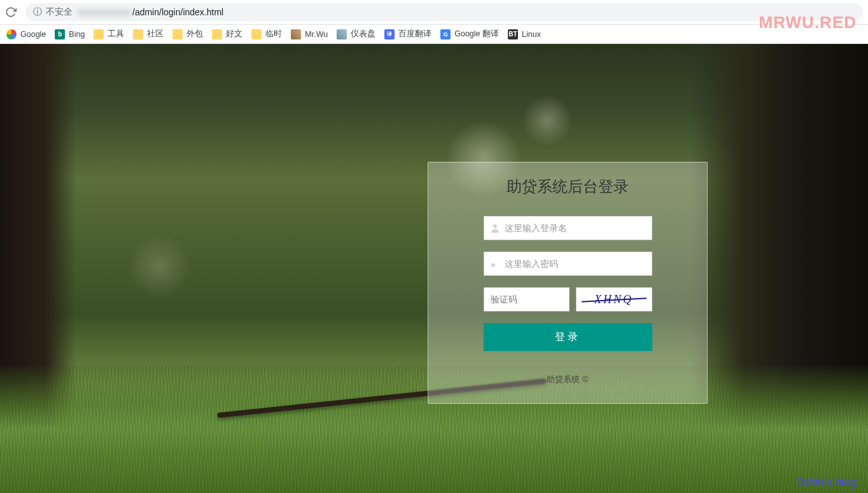  I want to click on bookmark-item: GGoogle 翻译, so click(470, 34).